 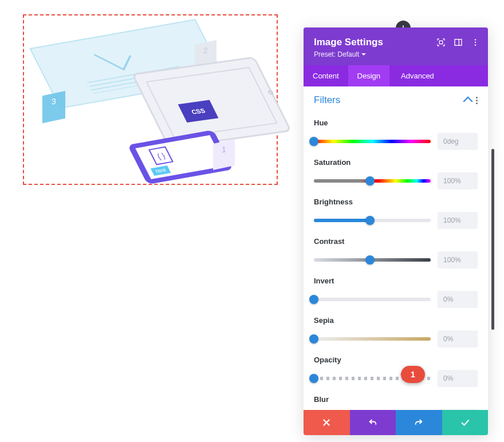 What do you see at coordinates (326, 423) in the screenshot?
I see `close-icon` at bounding box center [326, 423].